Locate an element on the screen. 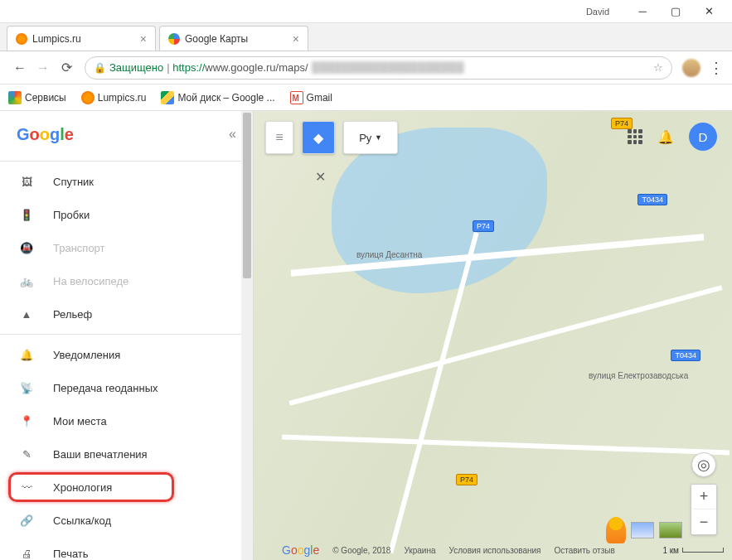 This screenshot has height=560, width=732. window-titlebar: David ─ ▢ ✕ is located at coordinates (366, 12).